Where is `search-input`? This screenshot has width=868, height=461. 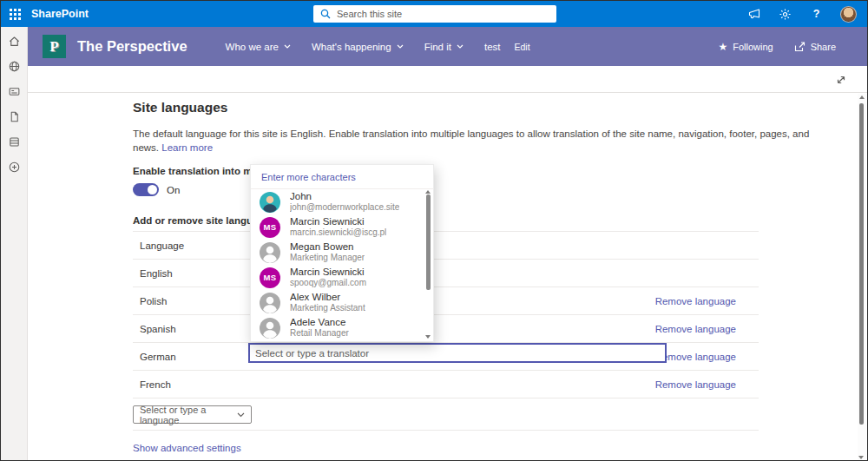
search-input is located at coordinates (443, 14).